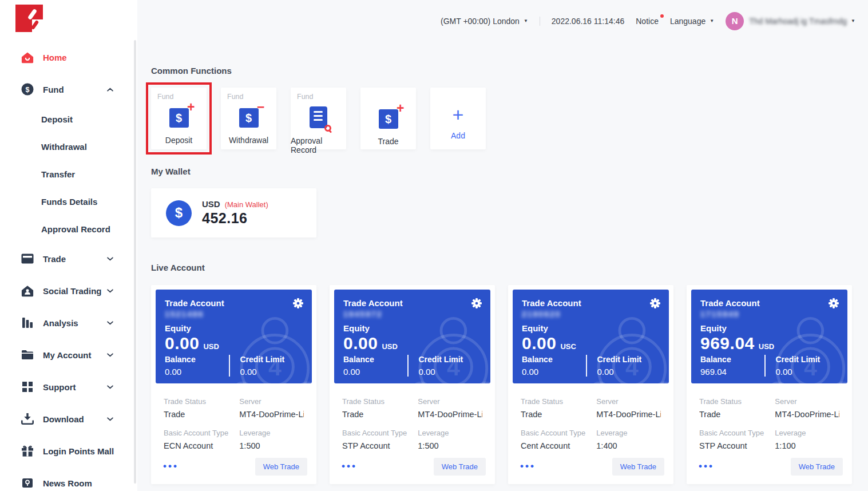 The height and width of the screenshot is (491, 868). What do you see at coordinates (480, 21) in the screenshot?
I see `timezone-label: (GMT +00:00) London` at bounding box center [480, 21].